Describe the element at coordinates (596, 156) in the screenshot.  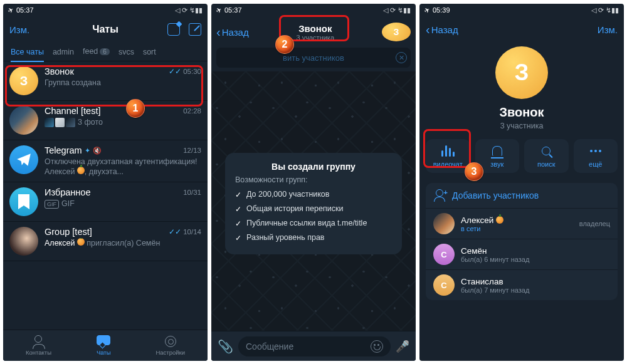
I see `action-more: ещё` at that location.